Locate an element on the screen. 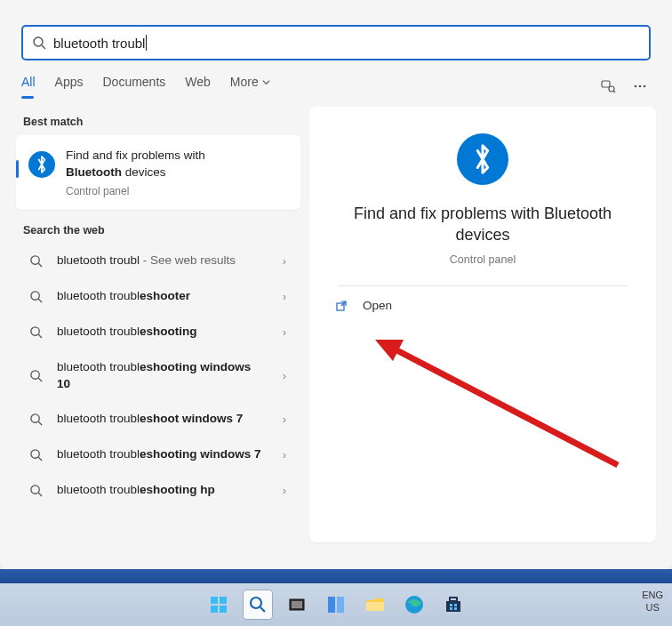  file-explorer-button is located at coordinates (375, 605).